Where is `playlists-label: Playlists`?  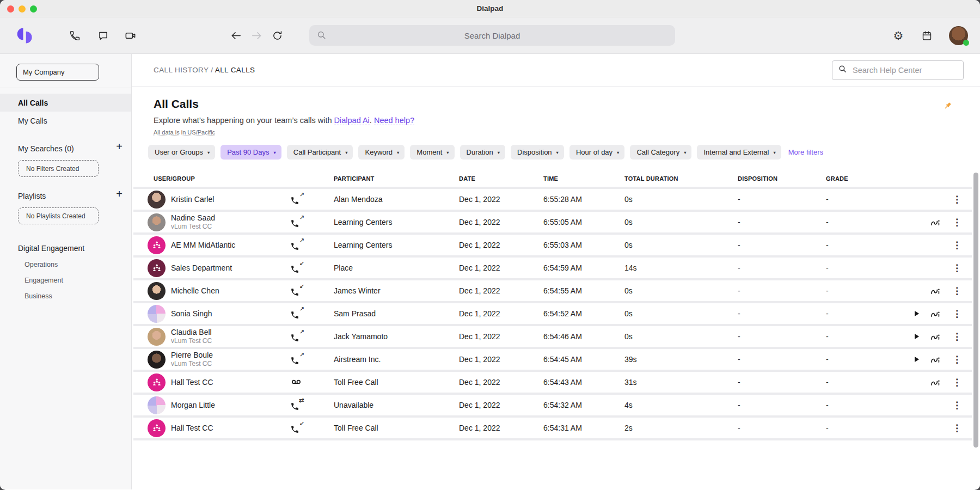
playlists-label: Playlists is located at coordinates (65, 196).